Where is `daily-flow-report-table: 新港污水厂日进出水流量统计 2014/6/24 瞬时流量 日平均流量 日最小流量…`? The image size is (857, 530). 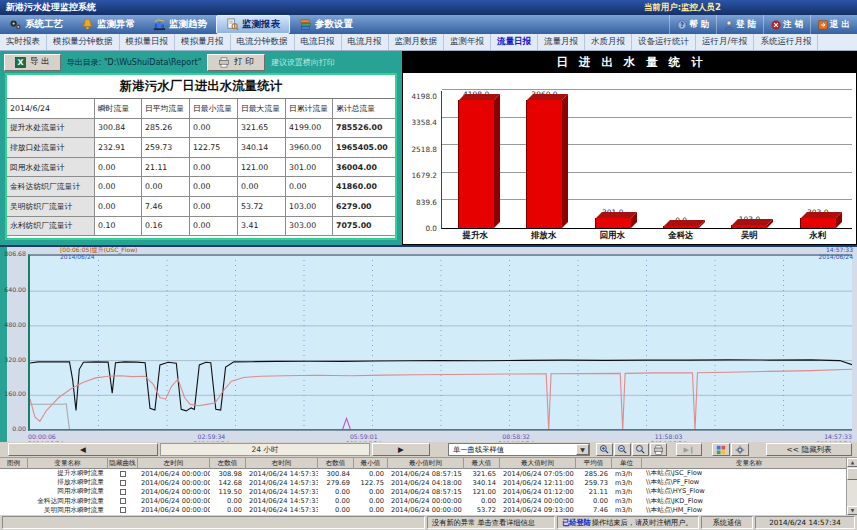
daily-flow-report-table: 新港污水厂日进出水流量统计 2014/6/24 瞬时流量 日平均流量 日最小流量… is located at coordinates (201, 156).